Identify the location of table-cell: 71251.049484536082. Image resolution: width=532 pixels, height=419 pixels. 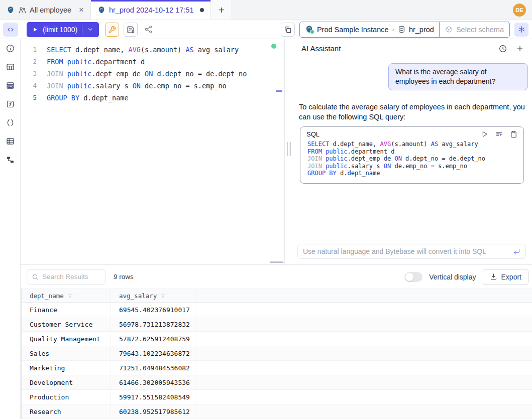
(153, 368).